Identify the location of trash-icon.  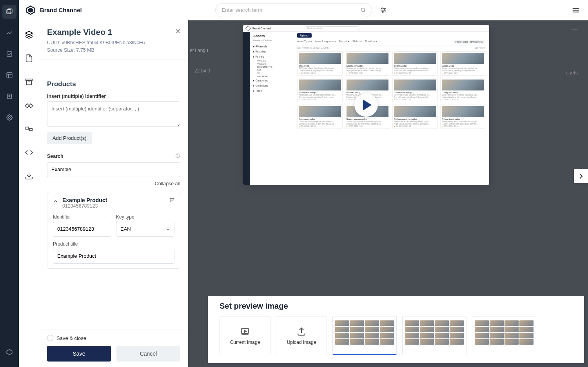
(172, 201).